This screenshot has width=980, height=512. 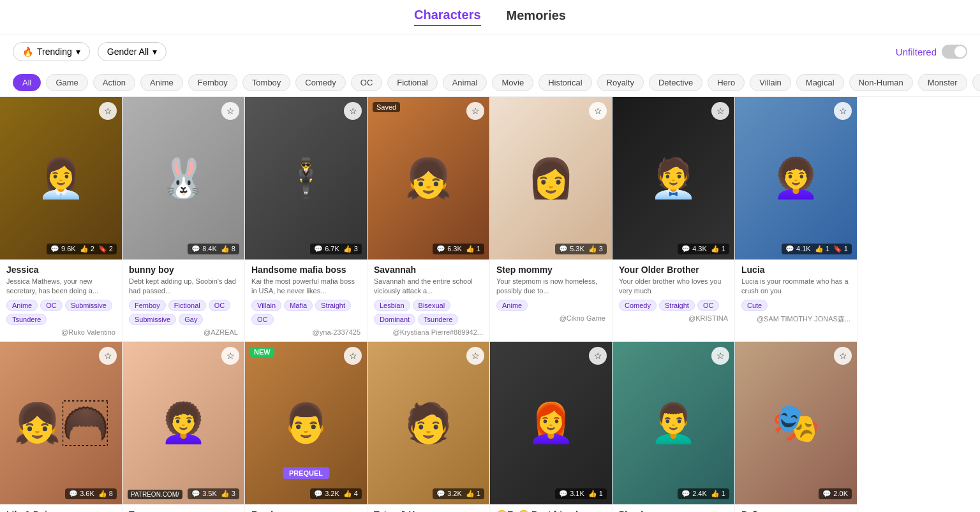 I want to click on card-tag: Comedy, so click(x=638, y=305).